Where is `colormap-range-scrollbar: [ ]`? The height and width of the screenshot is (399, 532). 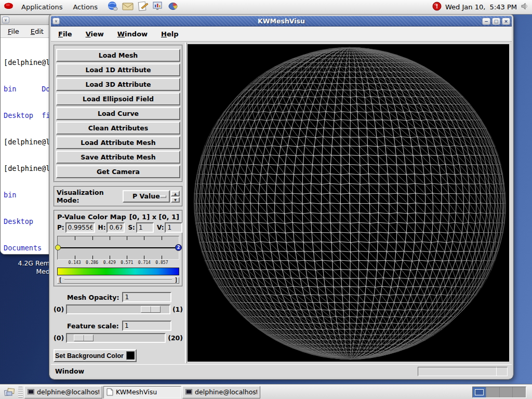 colormap-range-scrollbar: [ ] is located at coordinates (118, 281).